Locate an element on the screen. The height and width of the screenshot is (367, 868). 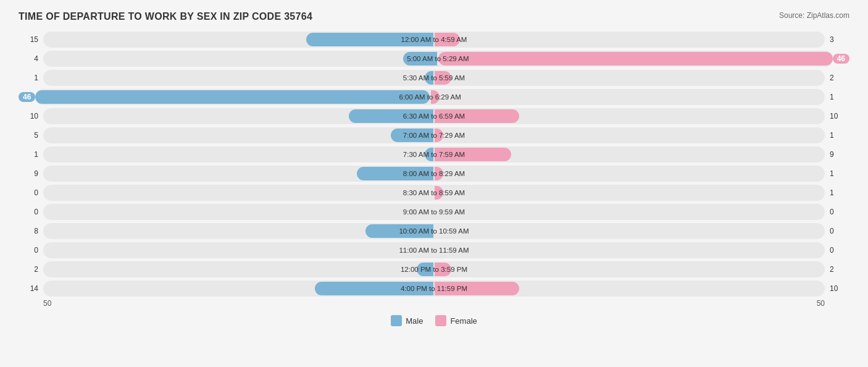
table-row: 4 5:00 AM to 5:29 AM 46 is located at coordinates (434, 59).